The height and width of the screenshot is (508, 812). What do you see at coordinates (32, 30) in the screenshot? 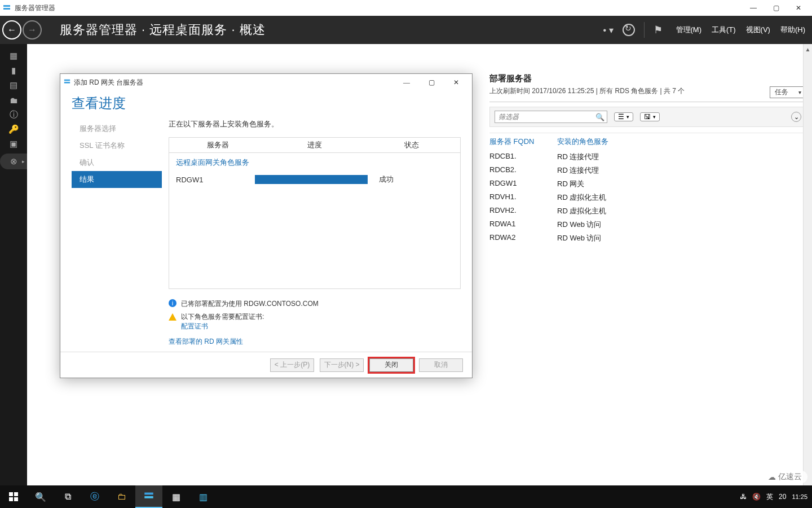
I see `nav-forward-button: →` at bounding box center [32, 30].